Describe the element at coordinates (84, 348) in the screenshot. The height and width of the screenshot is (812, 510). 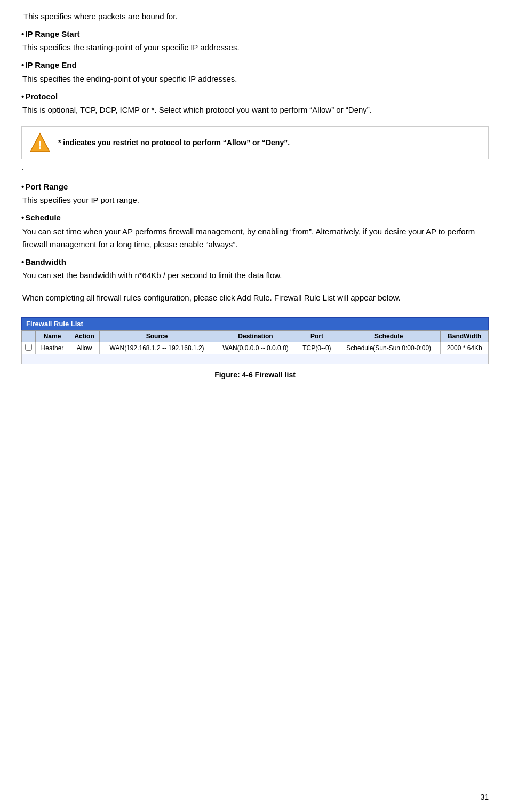
I see `row-action: Allow` at that location.